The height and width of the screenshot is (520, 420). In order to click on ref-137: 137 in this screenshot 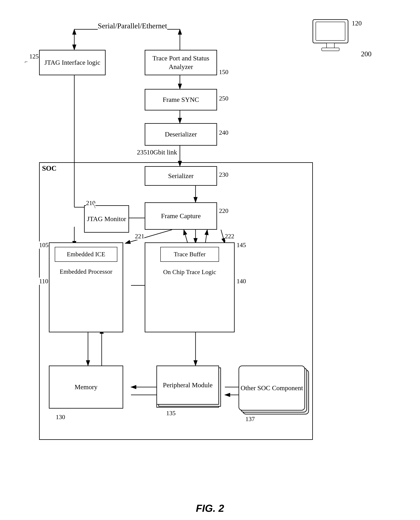, I will do `click(250, 419)`.